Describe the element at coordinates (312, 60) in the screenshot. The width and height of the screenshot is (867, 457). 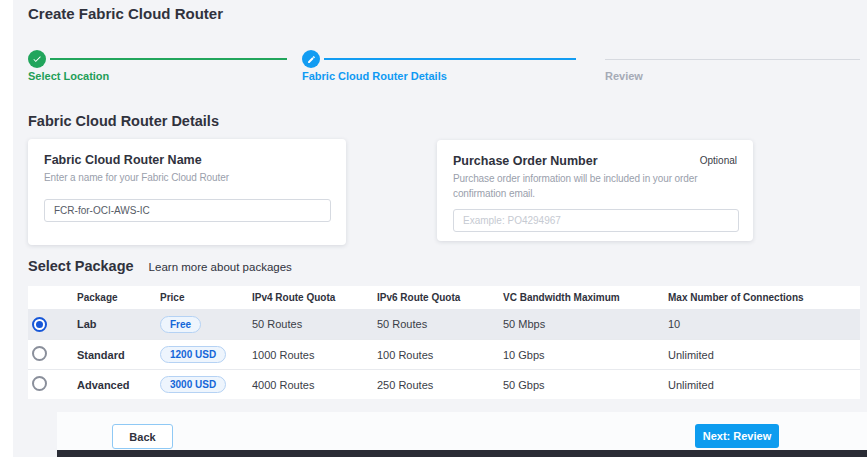
I see `pencil-icon` at that location.